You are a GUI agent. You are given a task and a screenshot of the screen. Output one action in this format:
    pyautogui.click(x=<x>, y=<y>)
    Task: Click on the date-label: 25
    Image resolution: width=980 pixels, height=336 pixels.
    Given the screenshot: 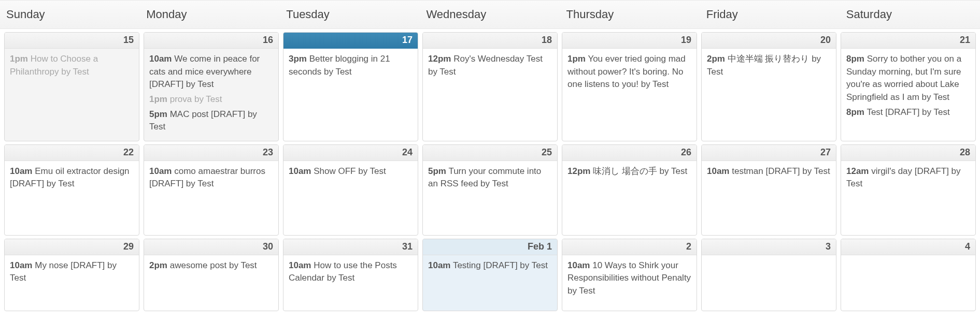 What is the action you would take?
    pyautogui.click(x=490, y=153)
    